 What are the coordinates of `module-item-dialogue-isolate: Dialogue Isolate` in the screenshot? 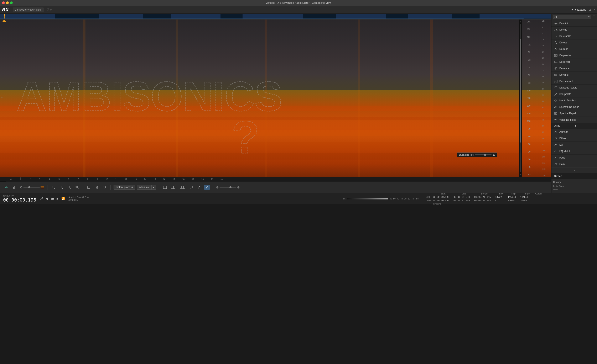 It's located at (574, 88).